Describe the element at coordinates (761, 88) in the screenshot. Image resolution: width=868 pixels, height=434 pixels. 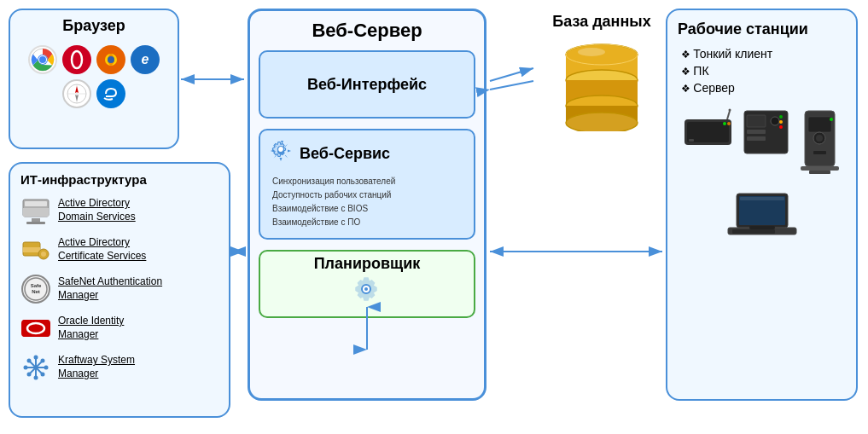
I see `ws-item-server: Сервер` at that location.